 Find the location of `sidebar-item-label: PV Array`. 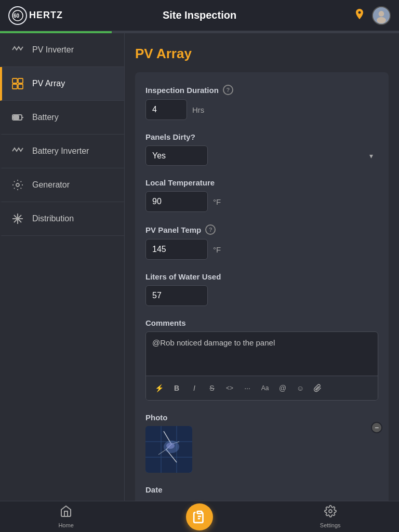

sidebar-item-label: PV Array is located at coordinates (49, 84).